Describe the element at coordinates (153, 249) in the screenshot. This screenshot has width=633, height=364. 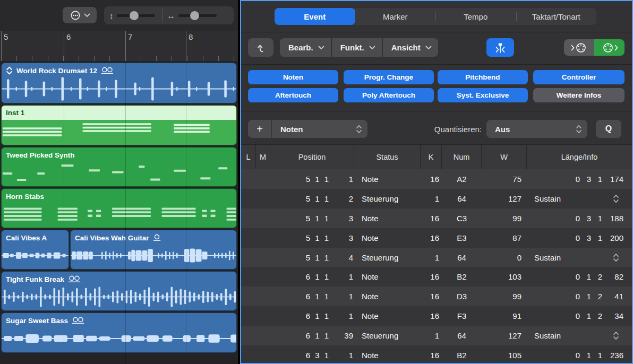
I see `region-cali-vibes-wah-guitar: Cali Vibes Wah Guitar` at that location.